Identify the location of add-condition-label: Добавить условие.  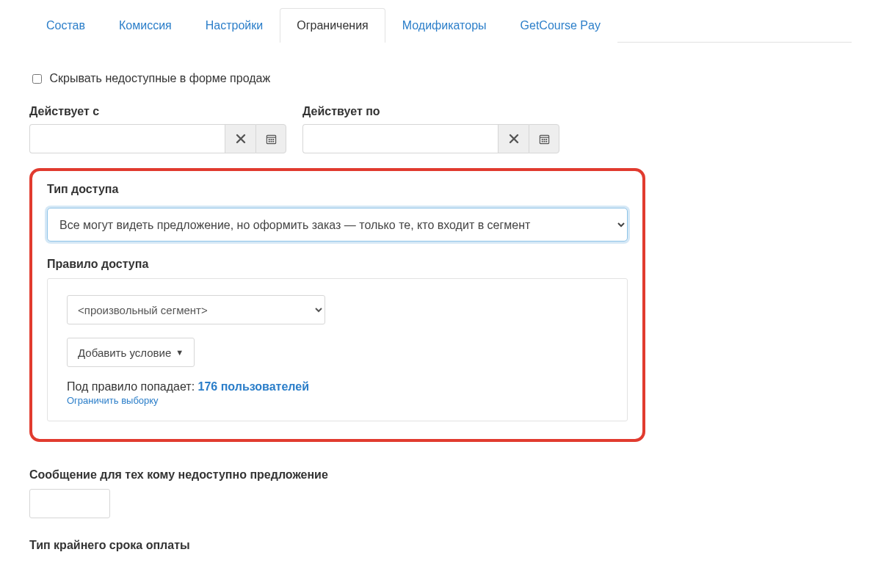
(125, 352).